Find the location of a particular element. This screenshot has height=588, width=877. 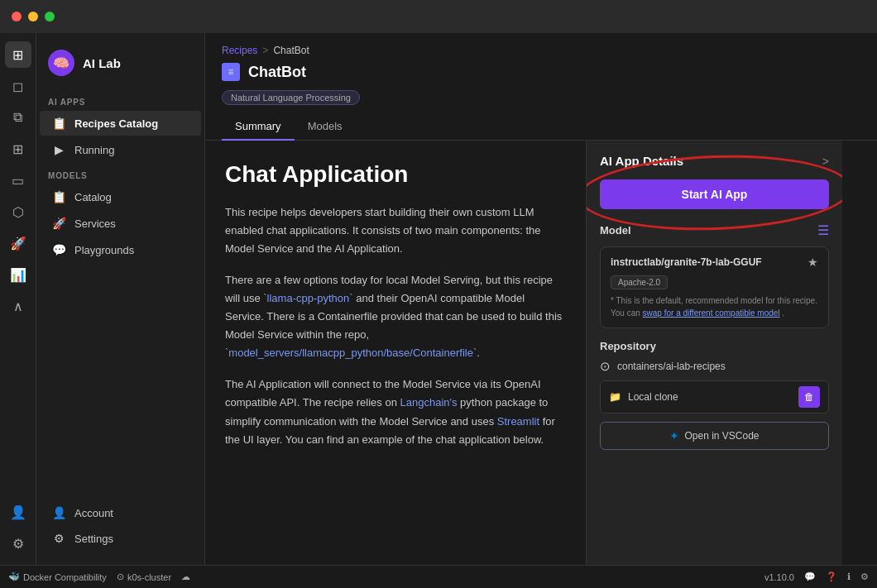

model-card-header: instructlab/granite-7b-lab-GGUF ★ is located at coordinates (715, 262).